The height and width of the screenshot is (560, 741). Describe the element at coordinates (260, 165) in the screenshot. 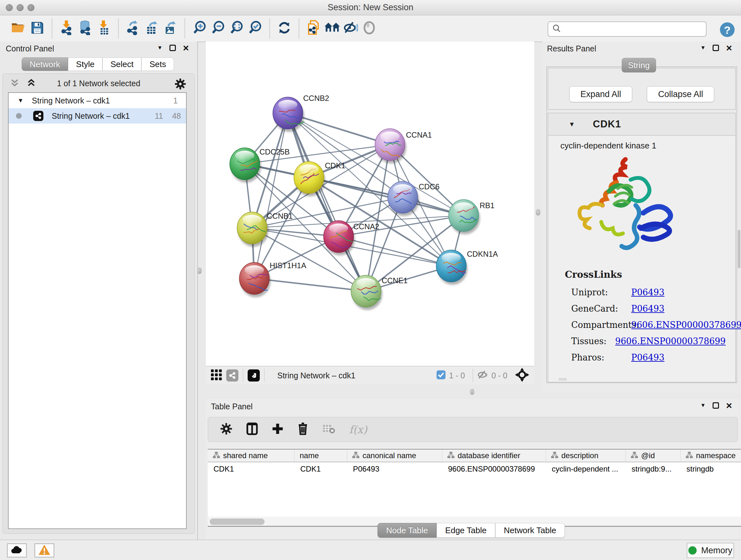

I see `node-CDC25B: CDC25B` at that location.